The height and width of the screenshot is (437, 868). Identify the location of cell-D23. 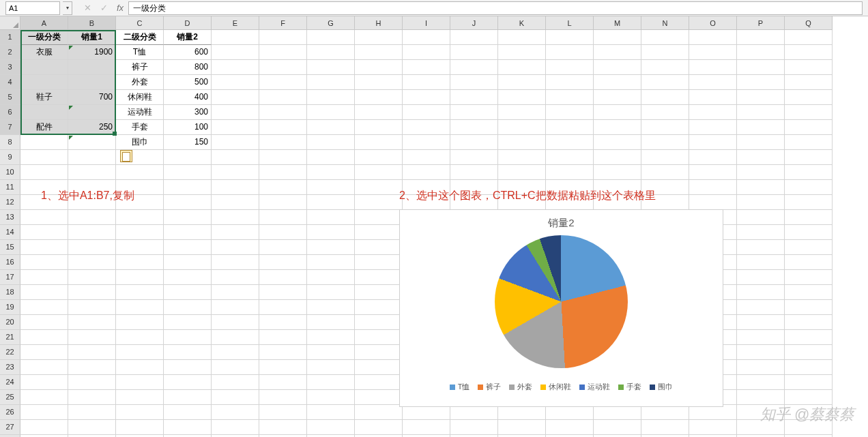
(188, 367).